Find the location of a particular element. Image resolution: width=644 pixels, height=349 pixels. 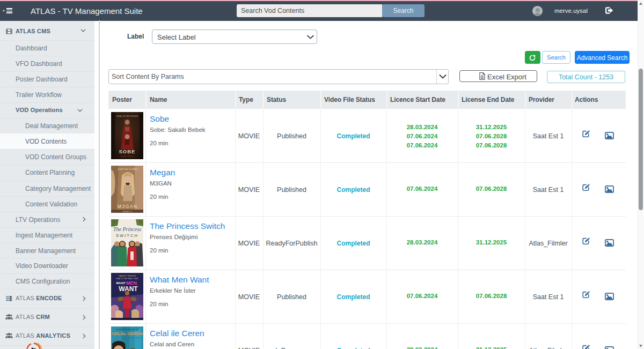

svg-text: YASAK SEYTAN PESINDE is located at coordinates (127, 116).